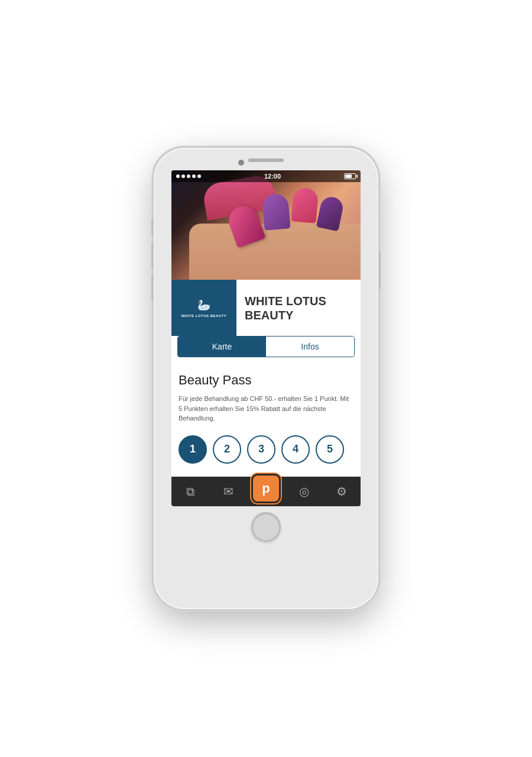 Image resolution: width=532 pixels, height=757 pixels. I want to click on nav-passbook: p, so click(266, 491).